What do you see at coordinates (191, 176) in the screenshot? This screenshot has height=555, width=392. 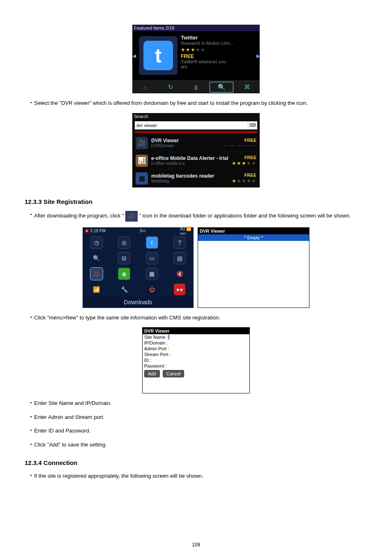 I see `search-item-name: mobiletag barcodes reader` at bounding box center [191, 176].